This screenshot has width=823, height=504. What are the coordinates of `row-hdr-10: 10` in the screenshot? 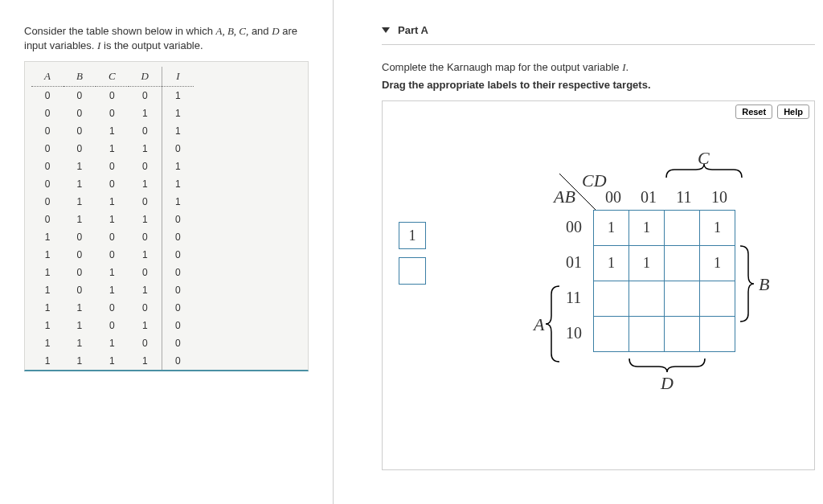 It's located at (574, 333).